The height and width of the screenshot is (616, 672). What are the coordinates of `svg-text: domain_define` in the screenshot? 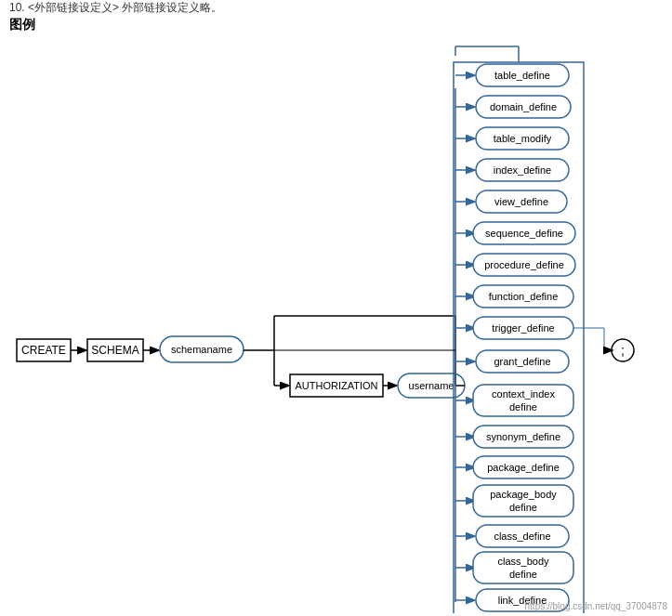 It's located at (523, 107).